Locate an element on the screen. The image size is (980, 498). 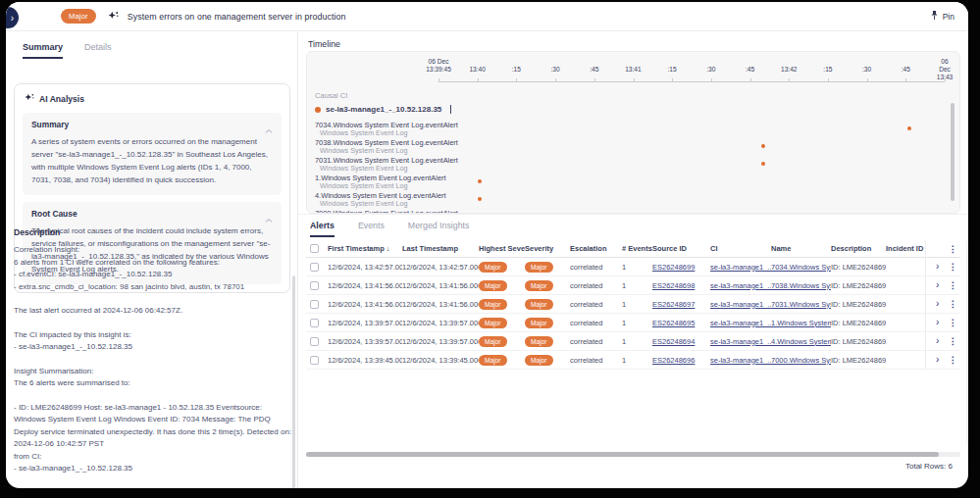
col-events: # Events is located at coordinates (638, 249).